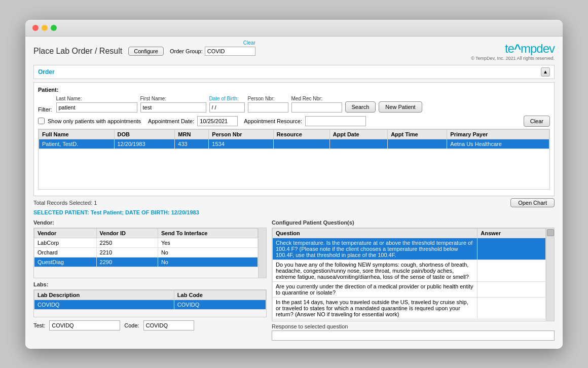 This screenshot has height=368, width=588. I want to click on col-appt-date: Appt Date, so click(358, 134).